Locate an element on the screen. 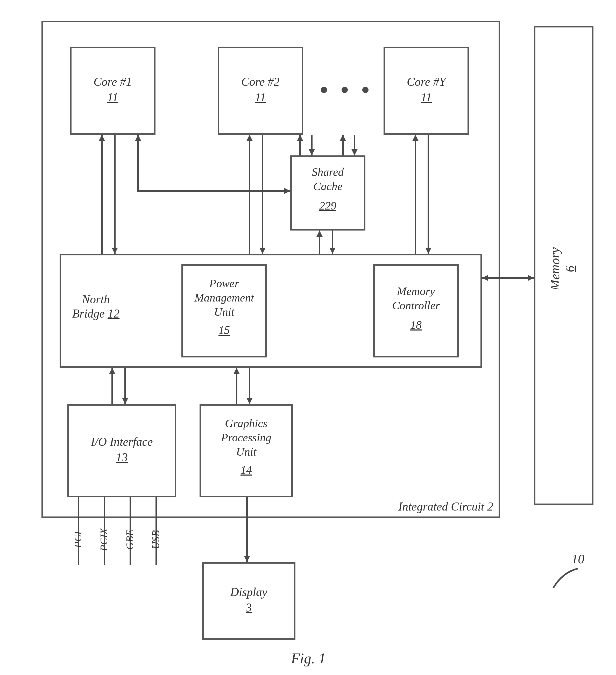 This screenshot has height=675, width=616. memory-label: Memory6 is located at coordinates (562, 269).